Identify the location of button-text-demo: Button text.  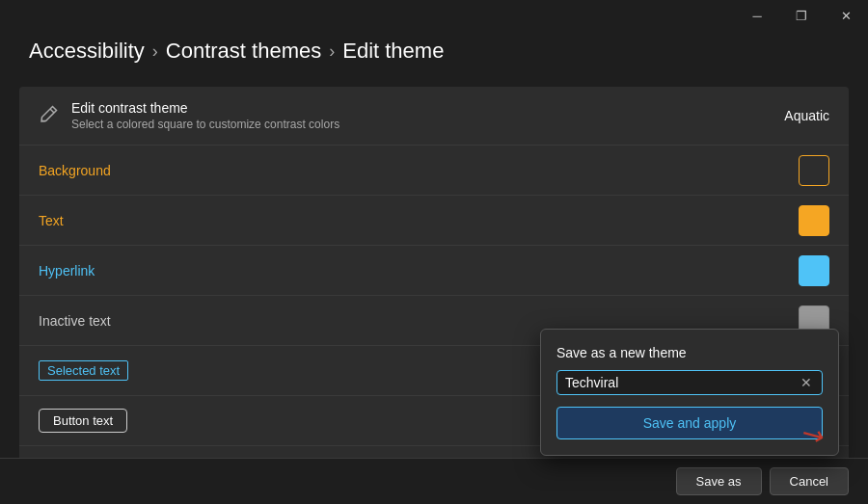
(83, 420).